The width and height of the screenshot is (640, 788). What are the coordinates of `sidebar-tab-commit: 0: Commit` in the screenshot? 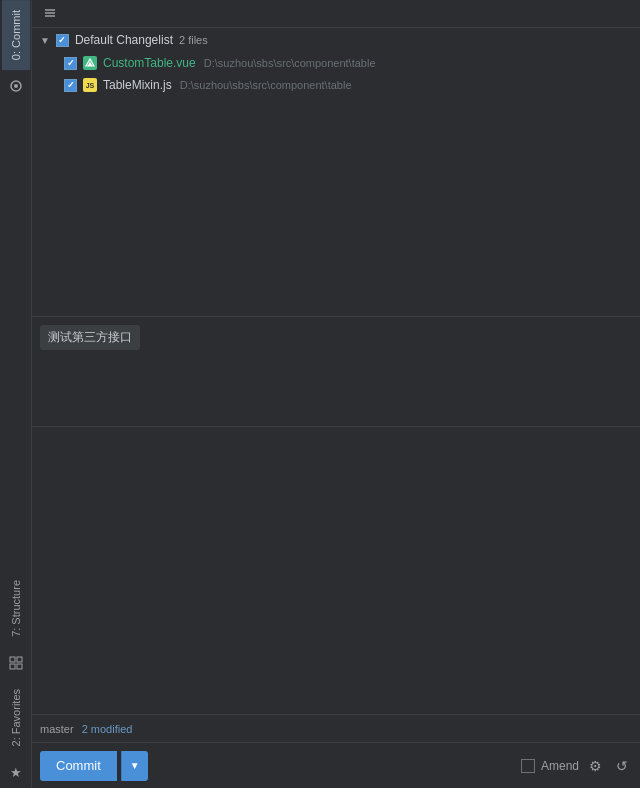 It's located at (16, 35).